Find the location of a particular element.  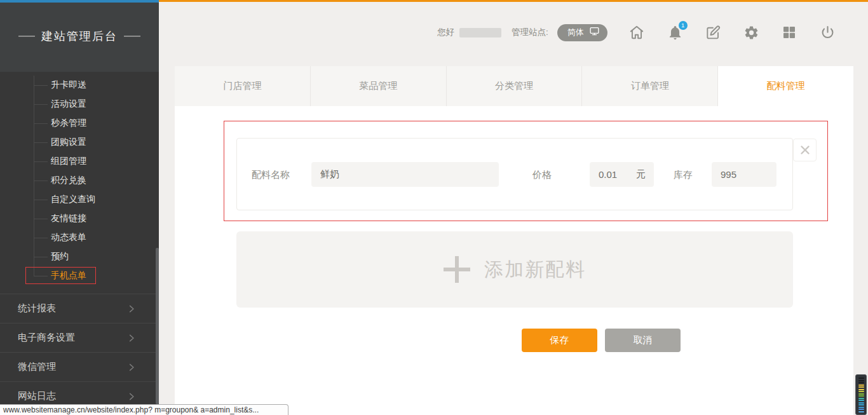

tab-label: 菜品管理 is located at coordinates (378, 86).